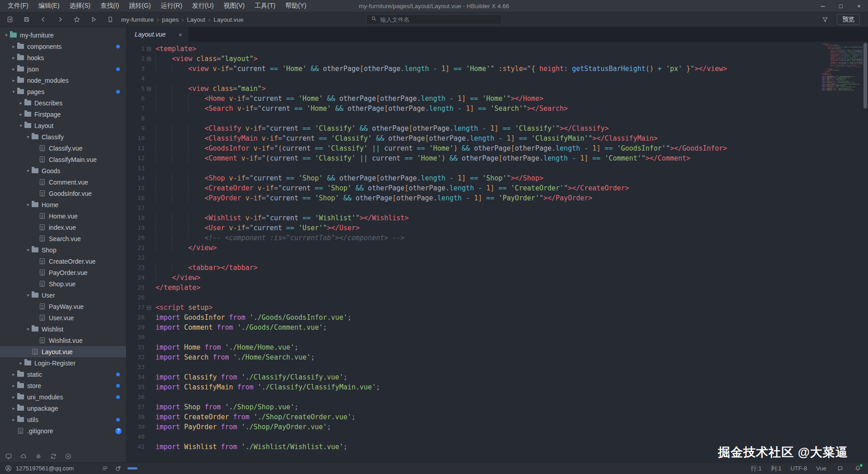 This screenshot has height=474, width=868. What do you see at coordinates (140, 6) in the screenshot?
I see `menu-item: 跳转(G)` at bounding box center [140, 6].